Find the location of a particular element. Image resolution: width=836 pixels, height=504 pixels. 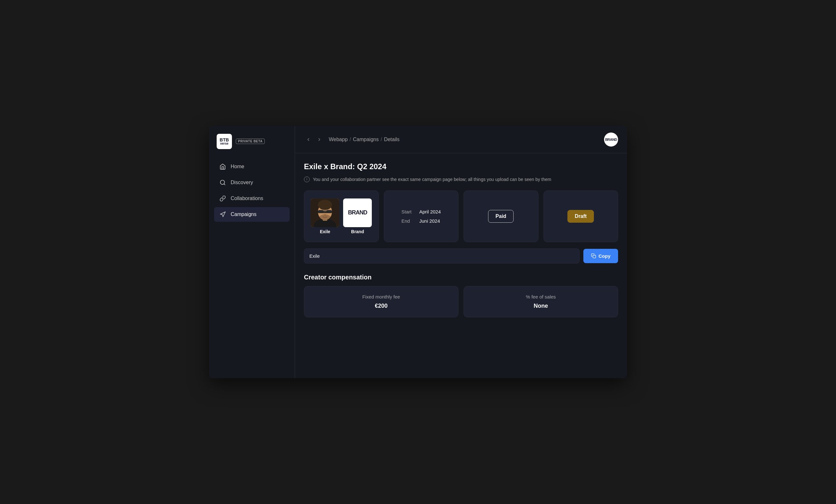

private-beta-badge: PRIVATE BETA is located at coordinates (250, 141).